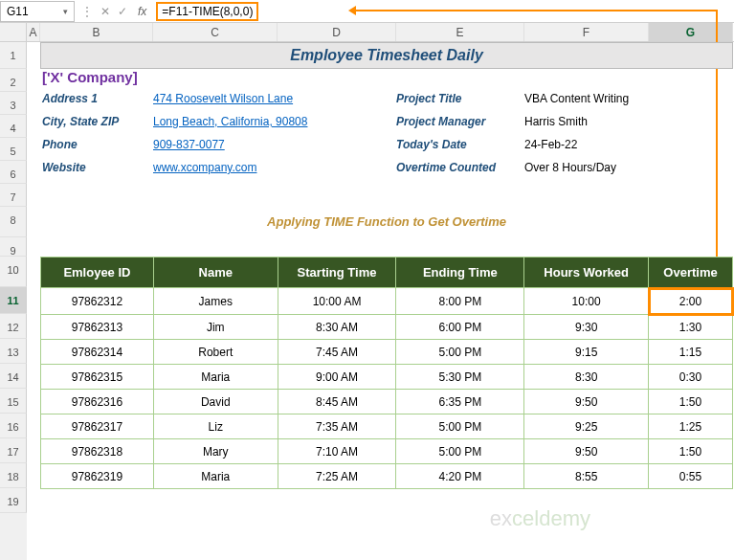 The width and height of the screenshot is (734, 560). I want to click on overtime-value: Over 8 Hours/Day, so click(629, 172).